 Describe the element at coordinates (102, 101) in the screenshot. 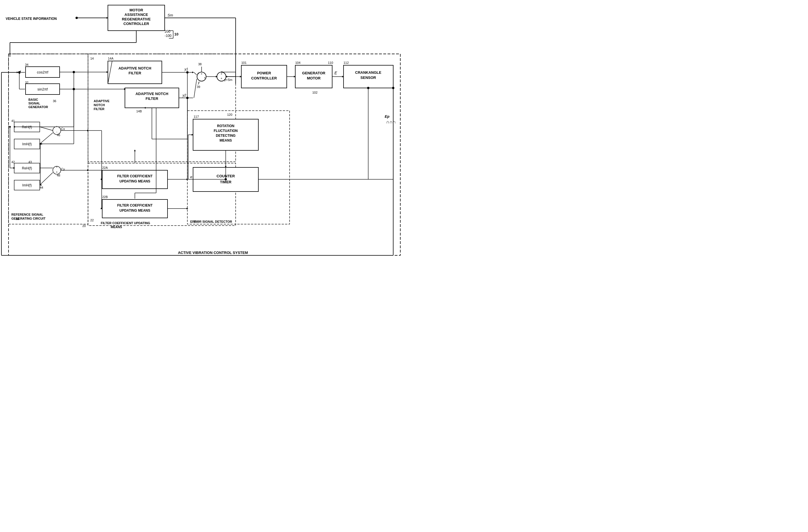

I see `anf-main-label: ADAPTIVE` at that location.